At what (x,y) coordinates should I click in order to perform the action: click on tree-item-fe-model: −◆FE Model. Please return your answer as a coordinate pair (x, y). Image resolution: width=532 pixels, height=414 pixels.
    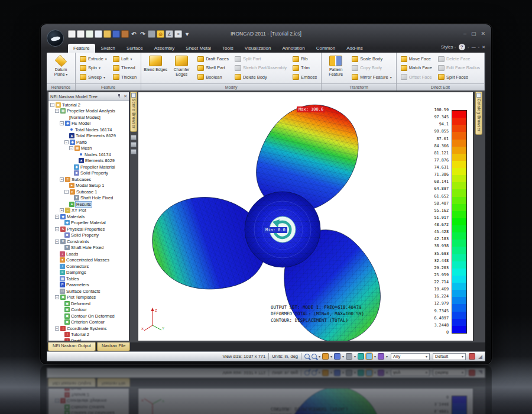
    Looking at the image, I should click on (89, 124).